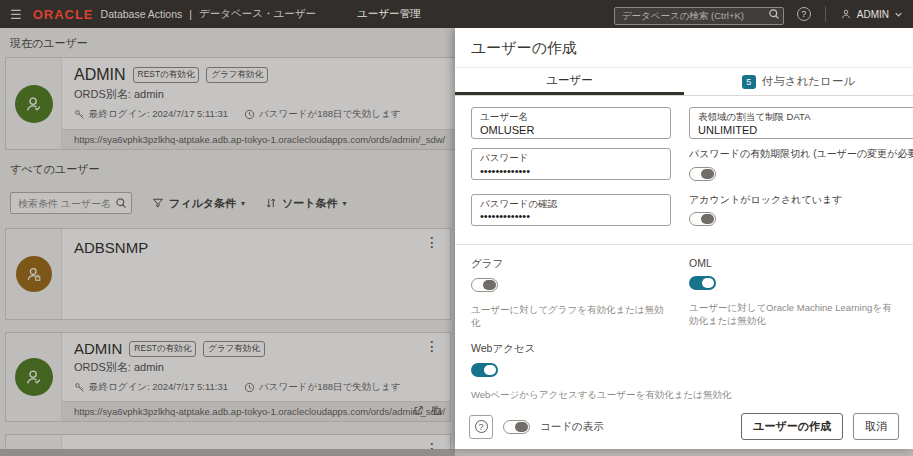  I want to click on password-expired-label: パスワードの有効期限切れ (ユーザーの変更が必要です), so click(801, 154).